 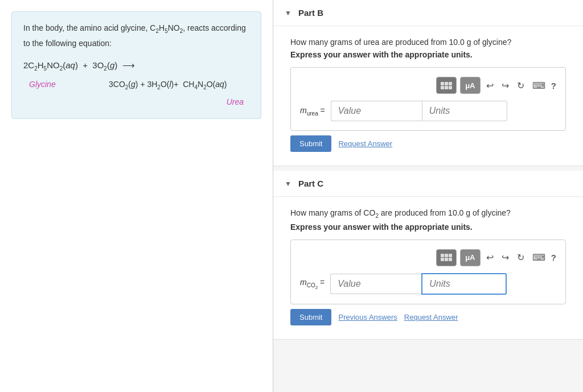 What do you see at coordinates (137, 65) in the screenshot?
I see `equation-box: In the body, the amino acid glycine, C2H…` at bounding box center [137, 65].